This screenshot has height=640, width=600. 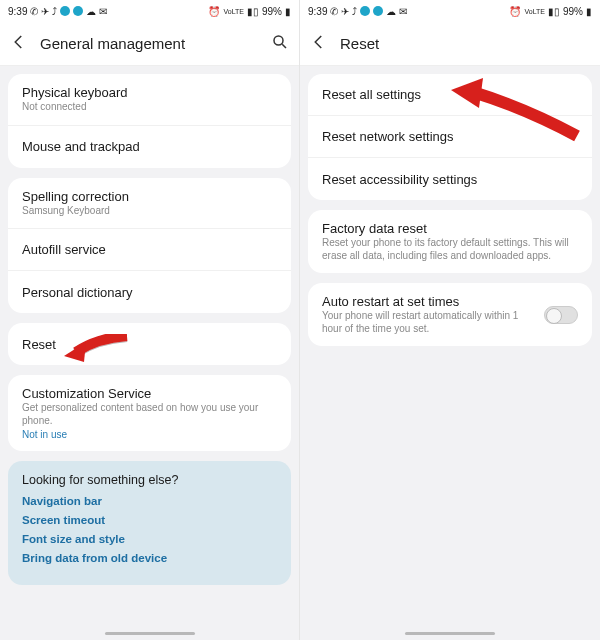 I want to click on row-sub: Your phone will restart automatically wi…, so click(x=429, y=322).